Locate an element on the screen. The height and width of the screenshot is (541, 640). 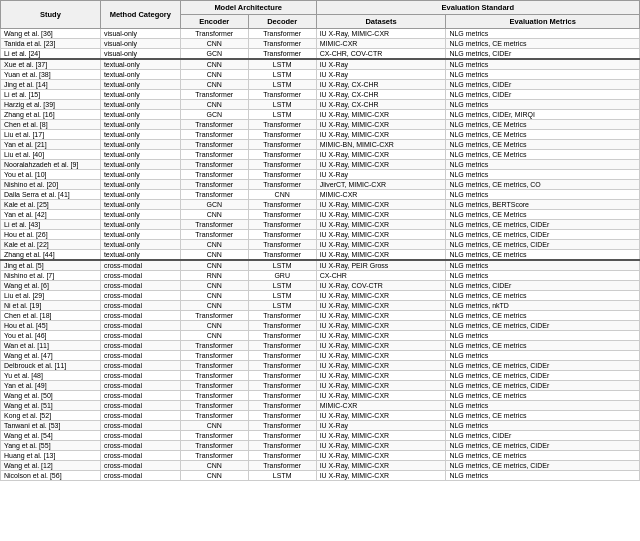
table-row: Kale et al. [22]textual-onlyCNNTransform… is located at coordinates (320, 245).